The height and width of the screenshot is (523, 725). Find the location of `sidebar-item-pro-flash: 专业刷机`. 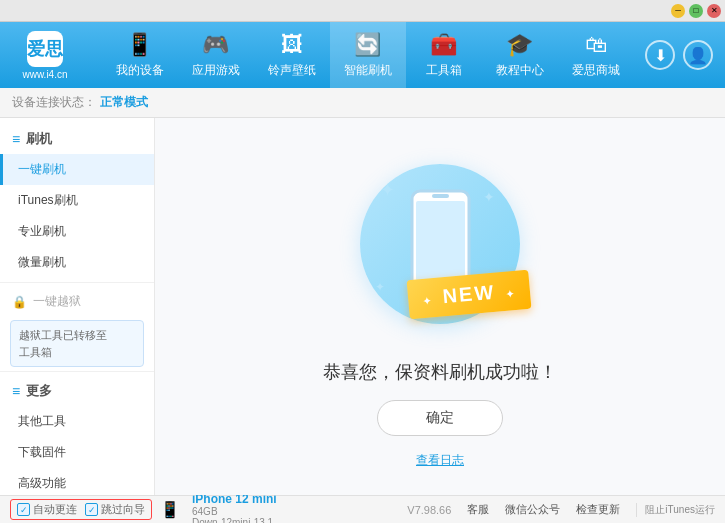

sidebar-item-pro-flash: 专业刷机 is located at coordinates (77, 232).